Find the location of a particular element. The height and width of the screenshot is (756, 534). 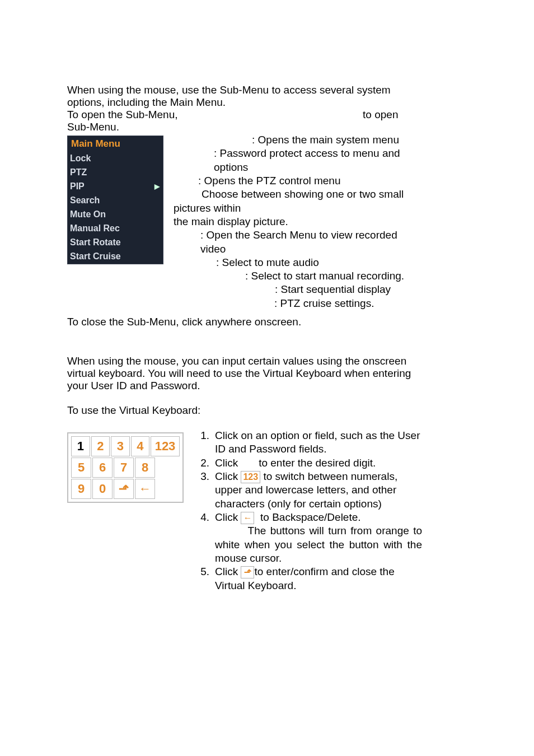

submenu-header: Main Menu is located at coordinates (115, 144).